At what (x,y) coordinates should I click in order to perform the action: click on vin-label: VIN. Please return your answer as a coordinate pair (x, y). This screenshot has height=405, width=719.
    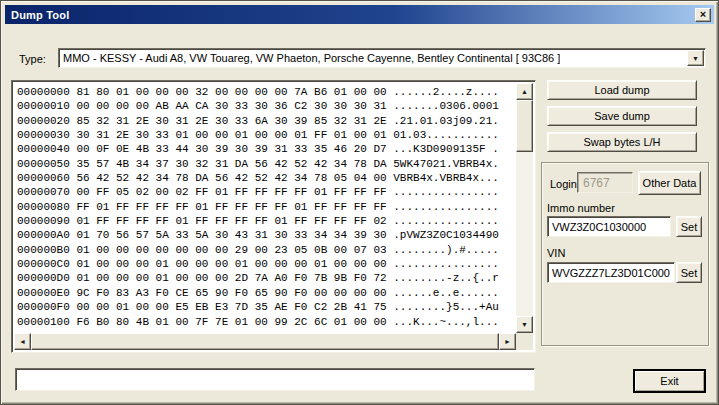
    Looking at the image, I should click on (556, 253).